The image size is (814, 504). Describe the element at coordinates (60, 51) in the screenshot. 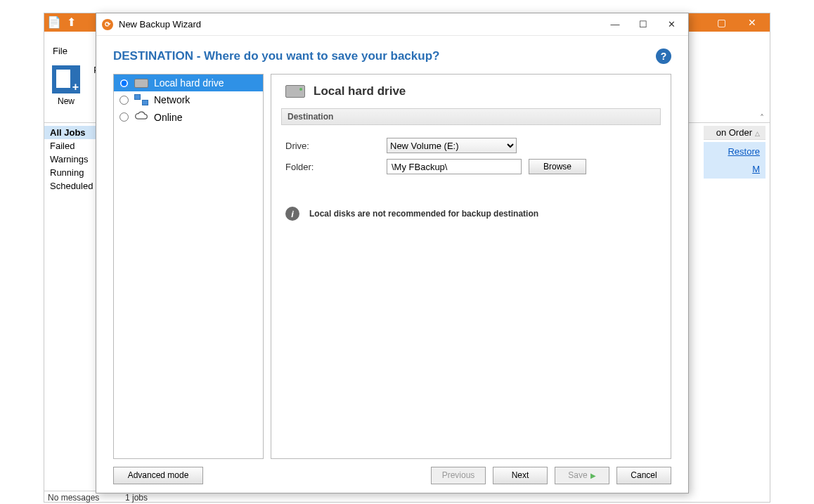

I see `file-tab: File` at that location.